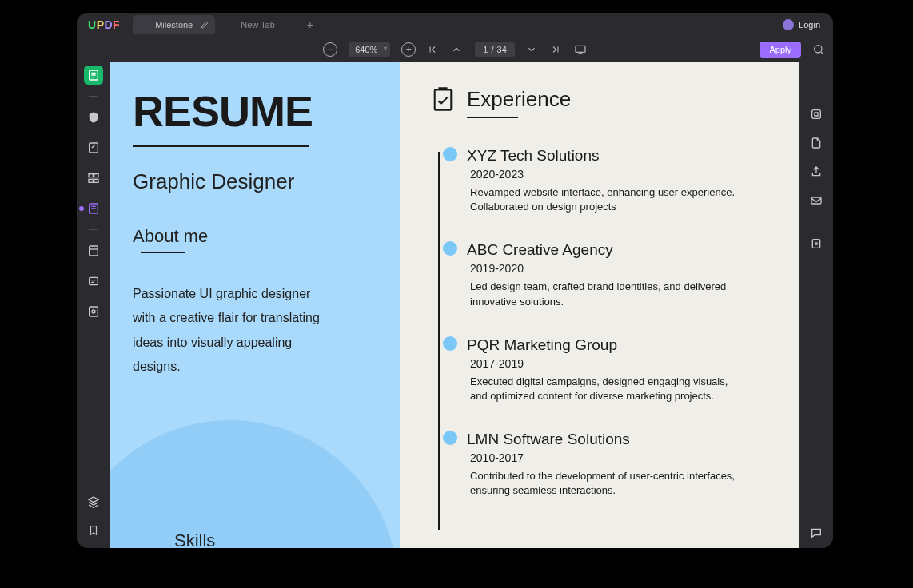  I want to click on resume-subtitle: Graphic Designer, so click(255, 182).